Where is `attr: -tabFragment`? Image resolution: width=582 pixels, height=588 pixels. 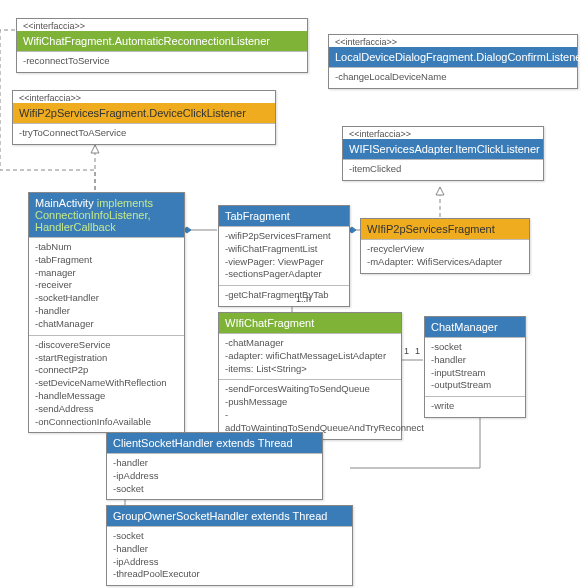 attr: -tabFragment is located at coordinates (106, 260).